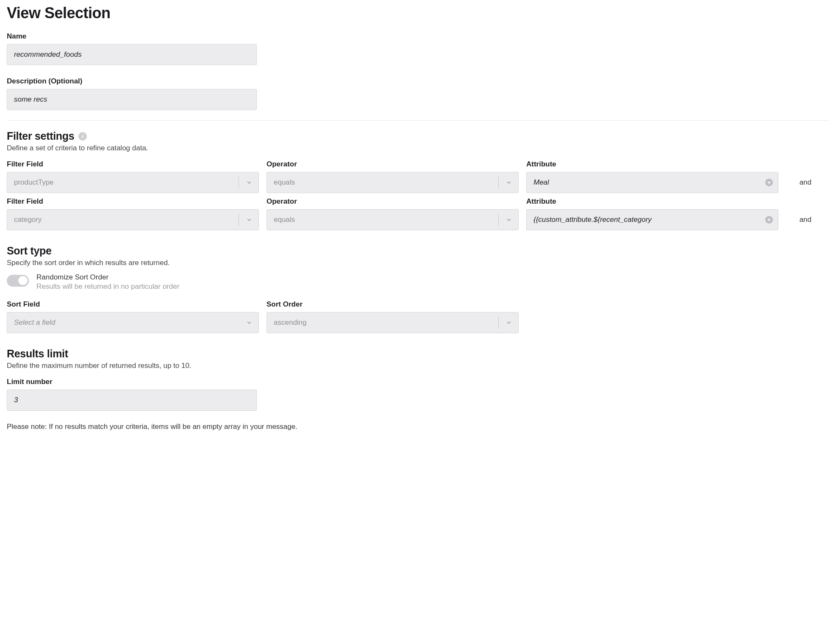  What do you see at coordinates (418, 49) in the screenshot?
I see `name-field-block: Name` at bounding box center [418, 49].